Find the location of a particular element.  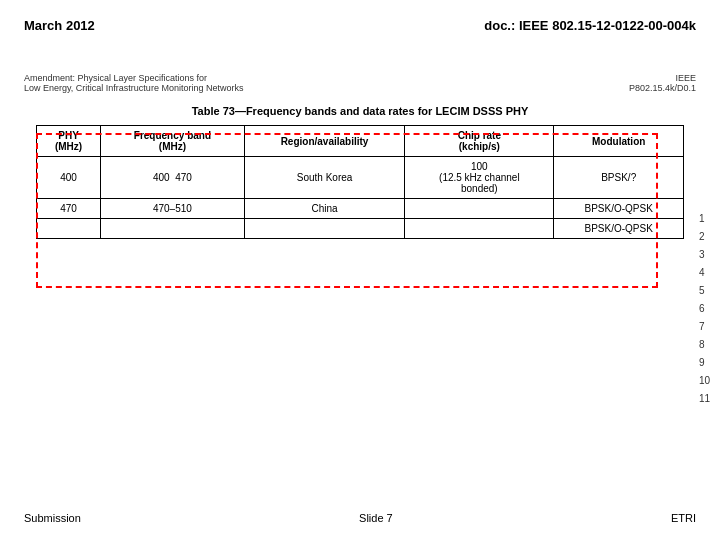

footer-slide: Slide 7 is located at coordinates (376, 518).